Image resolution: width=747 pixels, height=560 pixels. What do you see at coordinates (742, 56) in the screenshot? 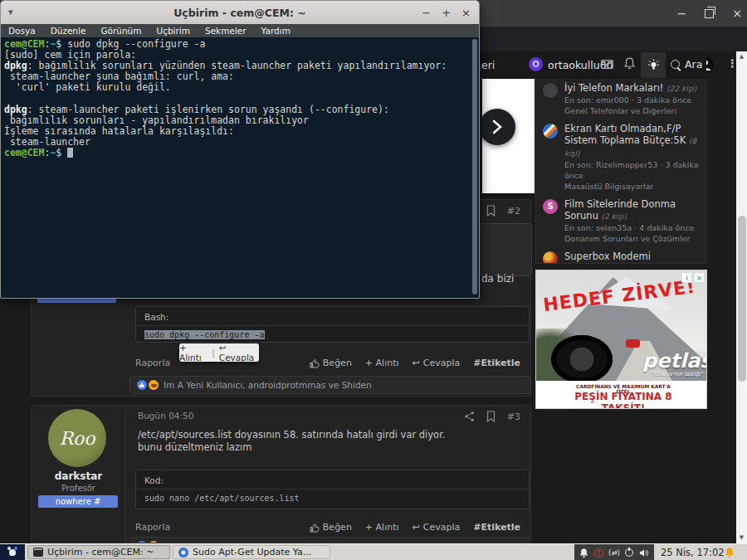
I see `scroll-up-icon: ▲` at bounding box center [742, 56].